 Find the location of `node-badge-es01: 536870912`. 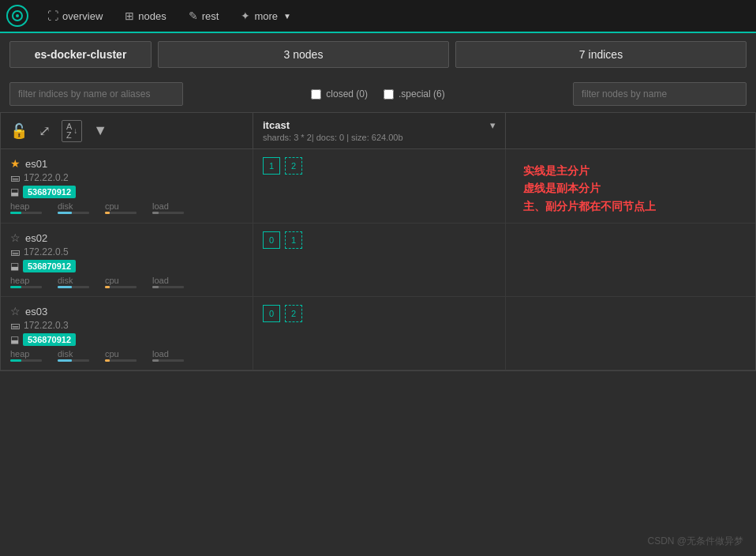

node-badge-es01: 536870912 is located at coordinates (49, 192).